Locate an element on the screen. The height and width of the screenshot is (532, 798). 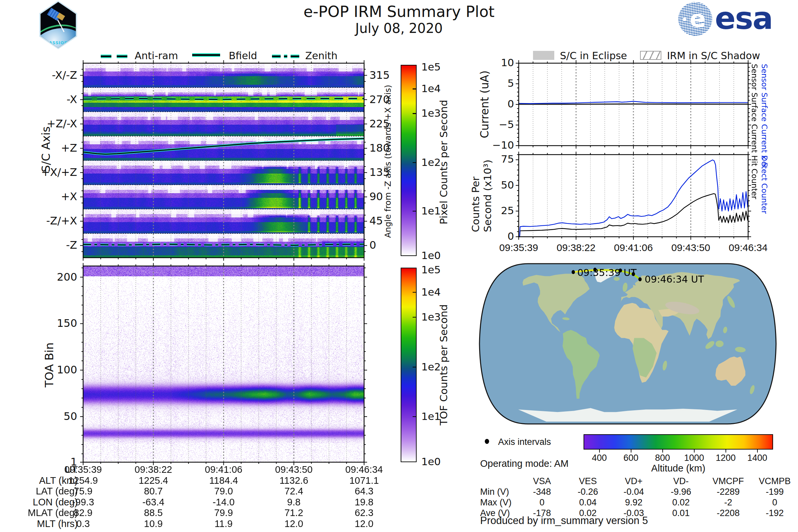
current-tick-label: 0 is located at coordinates (498, 104).